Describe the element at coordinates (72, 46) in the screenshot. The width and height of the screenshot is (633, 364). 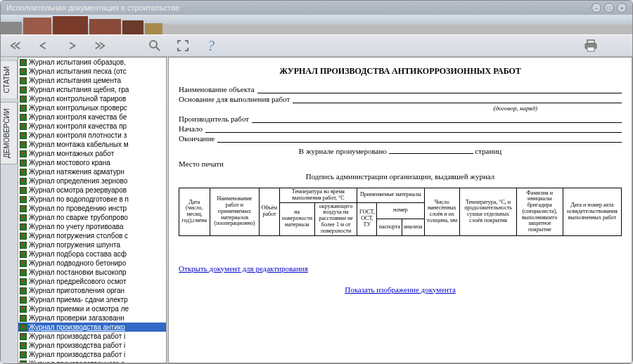
I see `nav-next-icon` at that location.